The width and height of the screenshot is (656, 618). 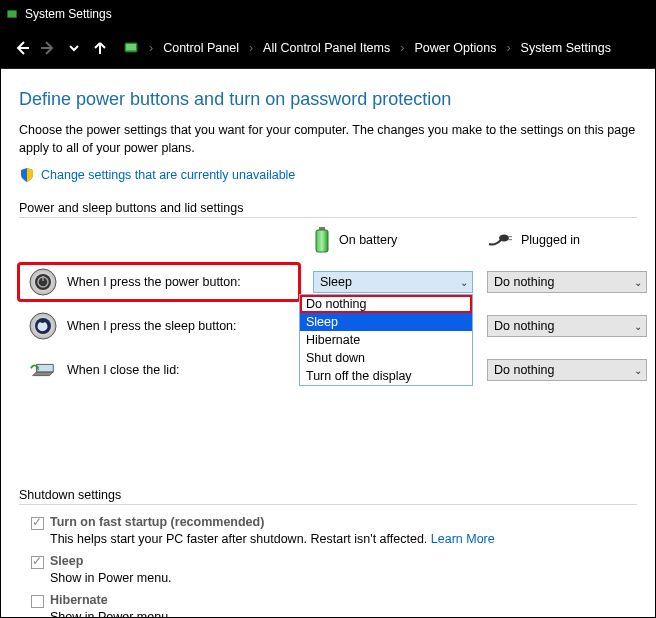 I want to click on app-icon, so click(x=12, y=14).